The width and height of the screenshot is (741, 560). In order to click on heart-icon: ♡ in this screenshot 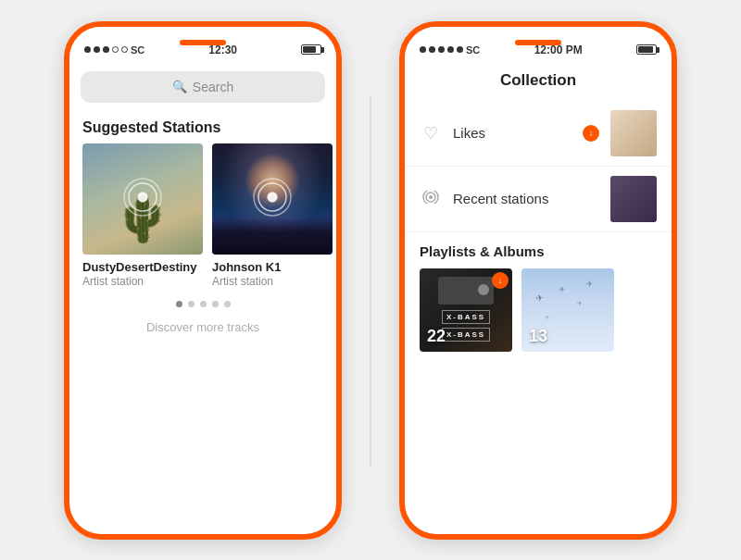, I will do `click(431, 133)`.